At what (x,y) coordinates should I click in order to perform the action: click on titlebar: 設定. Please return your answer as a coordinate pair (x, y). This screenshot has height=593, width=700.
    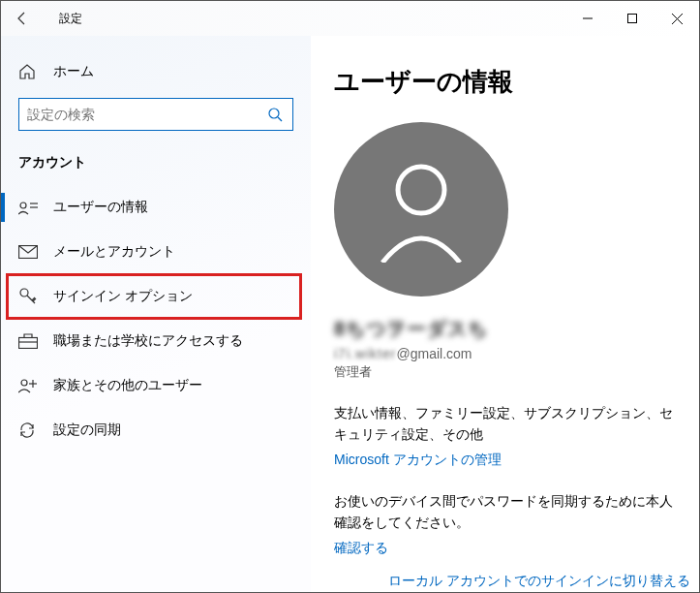
    Looking at the image, I should click on (350, 18).